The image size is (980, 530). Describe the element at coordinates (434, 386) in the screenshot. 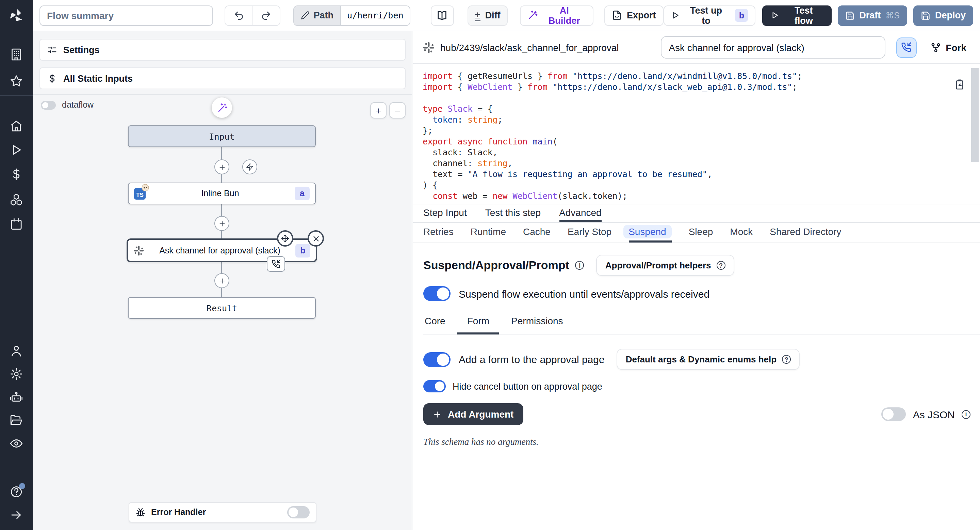

I see `hide-cancel-toggle` at that location.